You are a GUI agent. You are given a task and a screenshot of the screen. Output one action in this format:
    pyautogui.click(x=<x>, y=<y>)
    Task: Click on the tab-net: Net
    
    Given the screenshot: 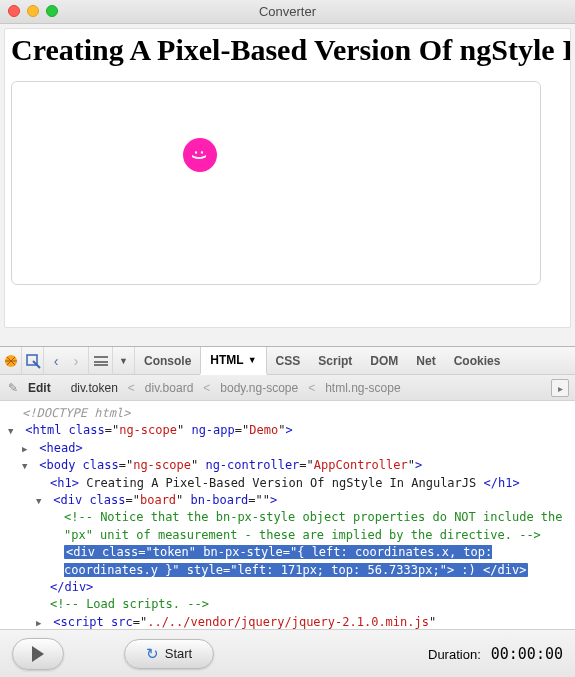 What is the action you would take?
    pyautogui.click(x=426, y=360)
    